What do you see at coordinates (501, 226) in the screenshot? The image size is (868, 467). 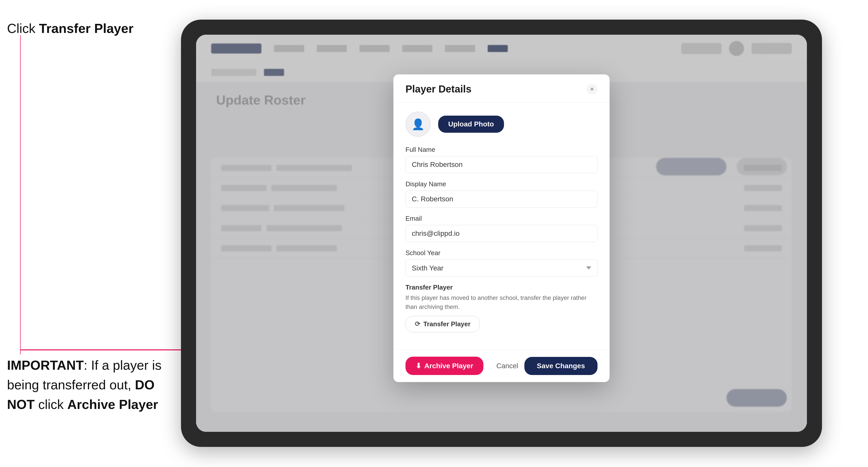 I see `modal-body: 👤 Upload Photo Full Name Display Name` at bounding box center [501, 226].